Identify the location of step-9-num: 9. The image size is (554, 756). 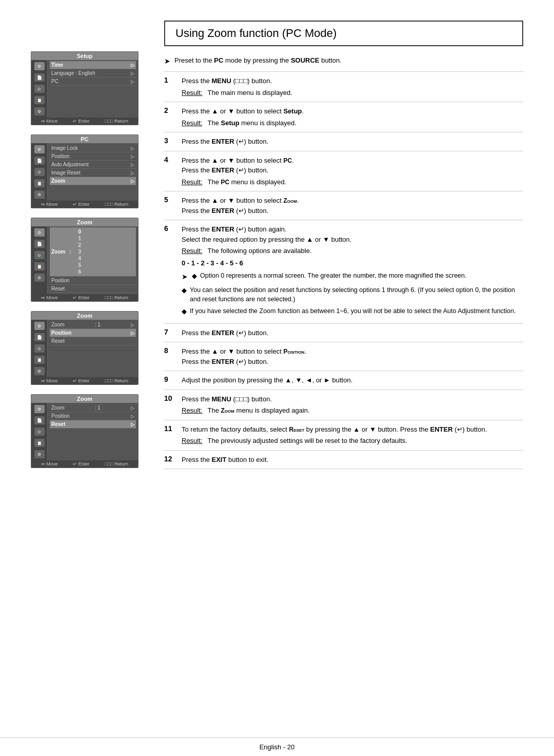
(172, 381).